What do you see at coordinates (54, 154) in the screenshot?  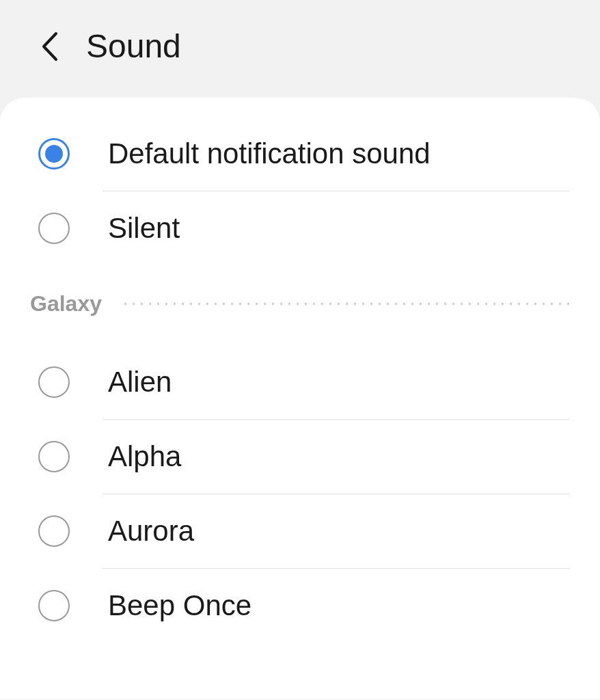 I see `radio-selected-icon` at bounding box center [54, 154].